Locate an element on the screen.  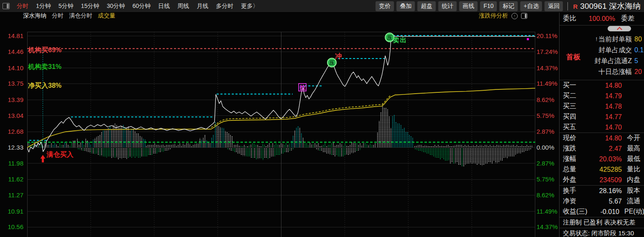
bid-row: 买五14.70 is located at coordinates (602, 127).